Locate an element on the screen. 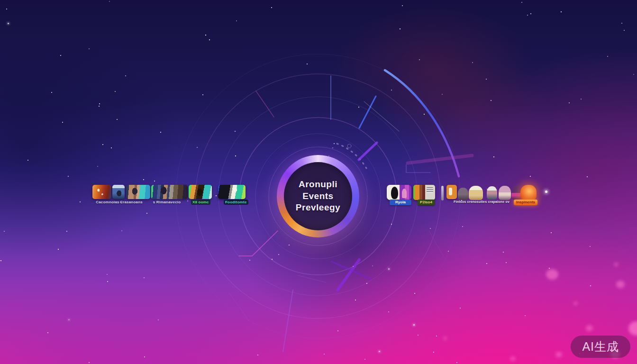 This screenshot has width=637, height=364. thumbnail-badge: P2iso4 is located at coordinates (426, 202).